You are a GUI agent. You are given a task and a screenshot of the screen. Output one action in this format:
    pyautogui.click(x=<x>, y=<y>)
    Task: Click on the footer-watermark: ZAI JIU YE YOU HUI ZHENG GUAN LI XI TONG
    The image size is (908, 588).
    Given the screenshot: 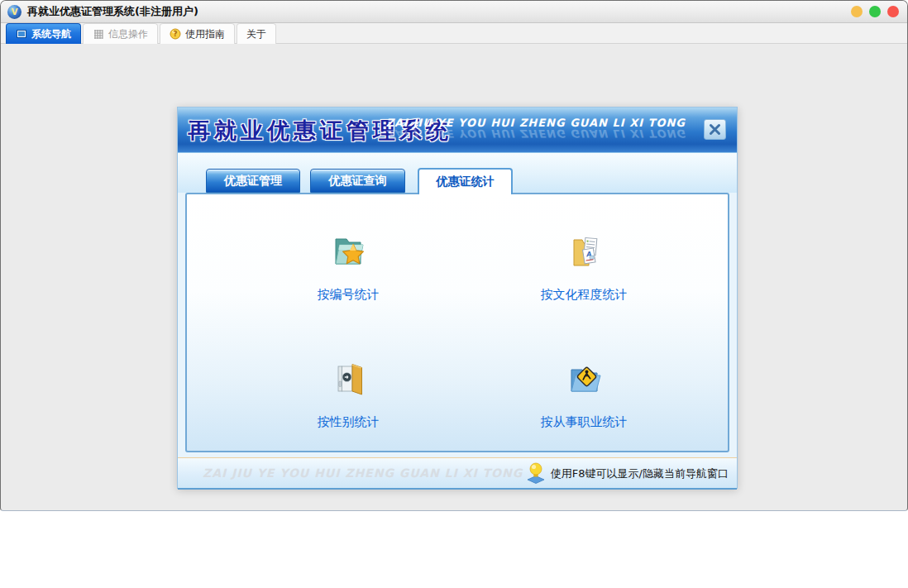 What is the action you would take?
    pyautogui.click(x=362, y=473)
    